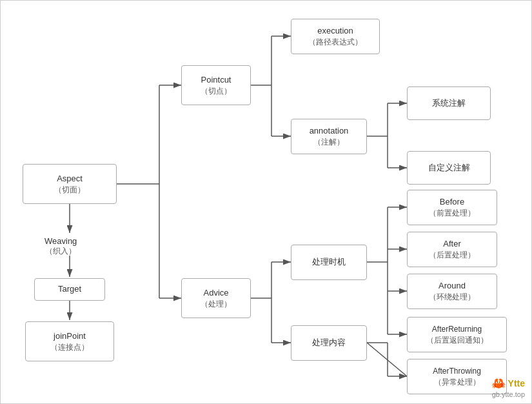  I want to click on pointcut-label-en: Pointcut, so click(217, 80).